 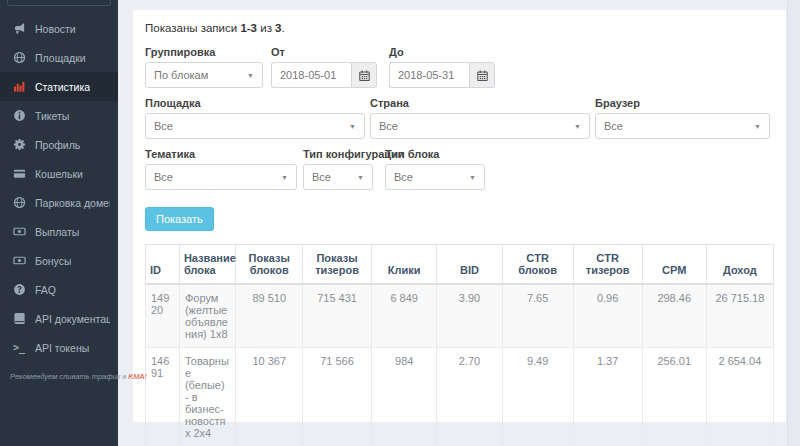 What do you see at coordinates (442, 52) in the screenshot?
I see `date-to-label: До` at bounding box center [442, 52].